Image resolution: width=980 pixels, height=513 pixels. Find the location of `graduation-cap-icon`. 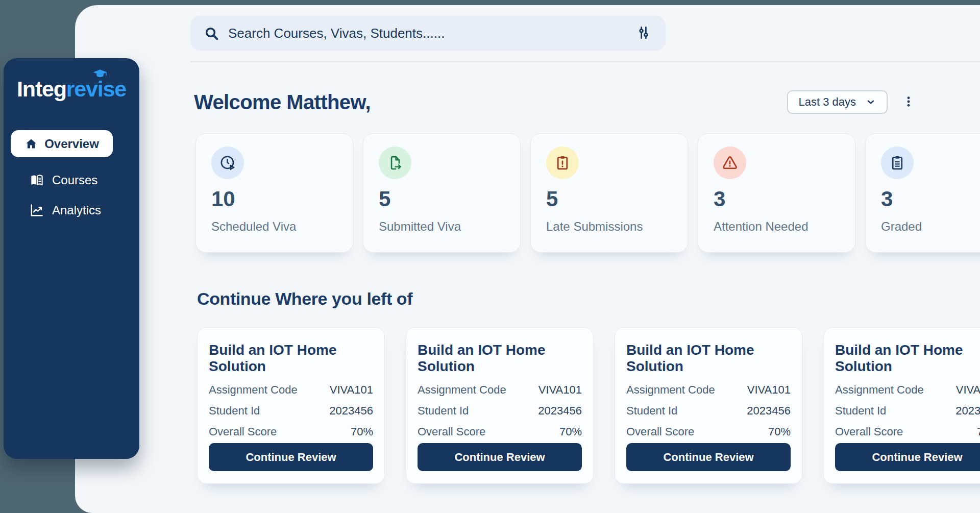

graduation-cap-icon is located at coordinates (100, 74).